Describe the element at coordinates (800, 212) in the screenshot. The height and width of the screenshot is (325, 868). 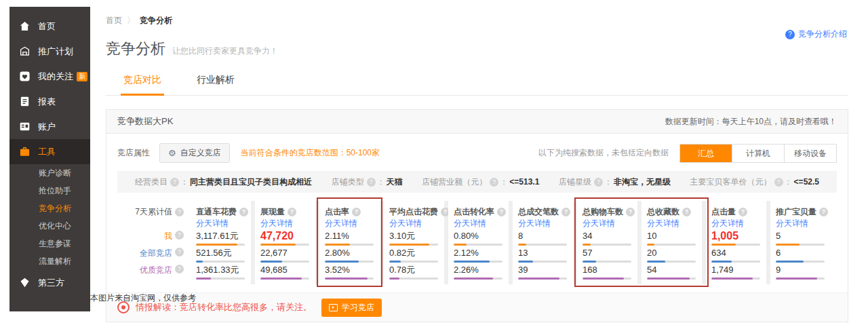
I see `metric-name: 推广宝贝量` at that location.